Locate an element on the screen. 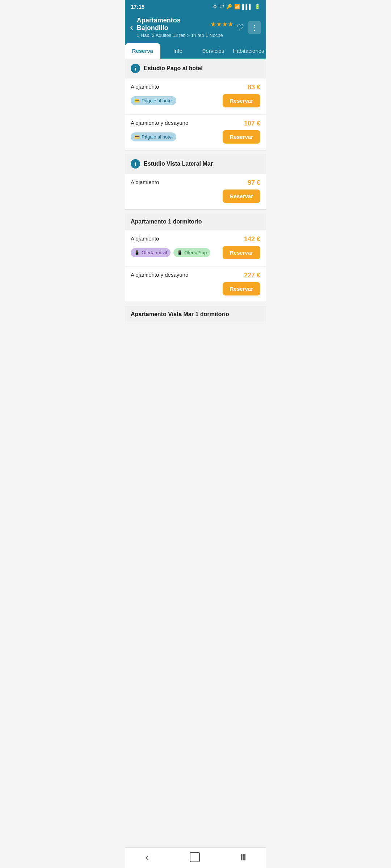  room-header: i Estudio Vista Lateral Mar is located at coordinates (196, 164).